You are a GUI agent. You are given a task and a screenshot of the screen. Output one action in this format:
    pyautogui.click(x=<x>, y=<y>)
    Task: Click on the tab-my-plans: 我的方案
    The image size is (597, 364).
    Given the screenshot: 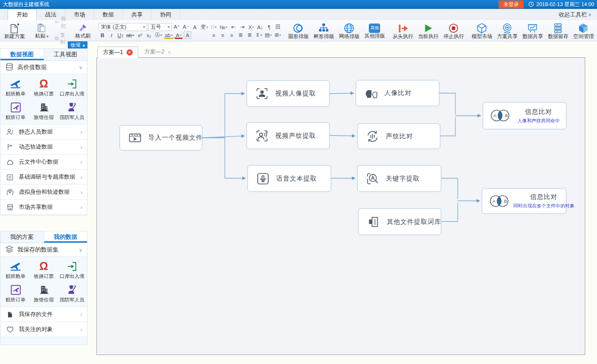 What is the action you would take?
    pyautogui.click(x=23, y=237)
    